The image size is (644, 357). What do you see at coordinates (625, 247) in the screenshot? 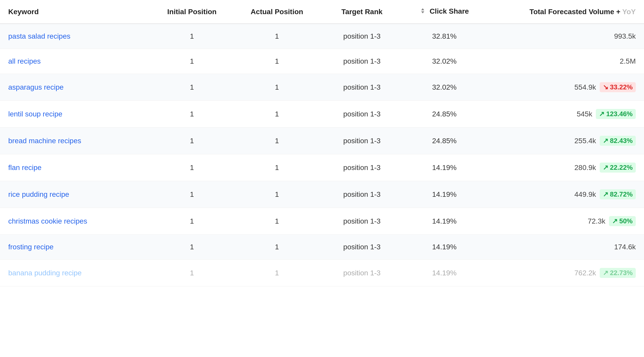
I see `volume-number: 174.6k` at bounding box center [625, 247].